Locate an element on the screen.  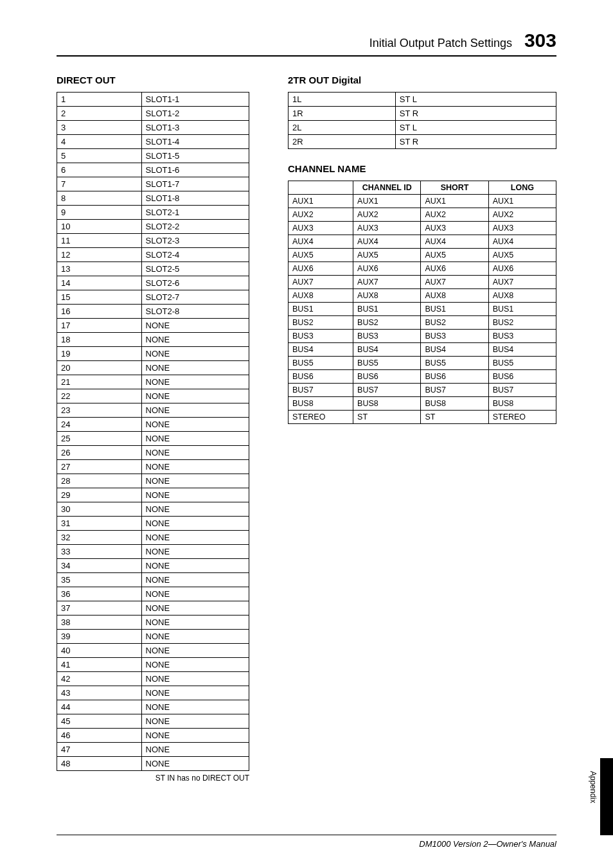
table-row: STEREOSTSTSTEREO is located at coordinates (423, 418).